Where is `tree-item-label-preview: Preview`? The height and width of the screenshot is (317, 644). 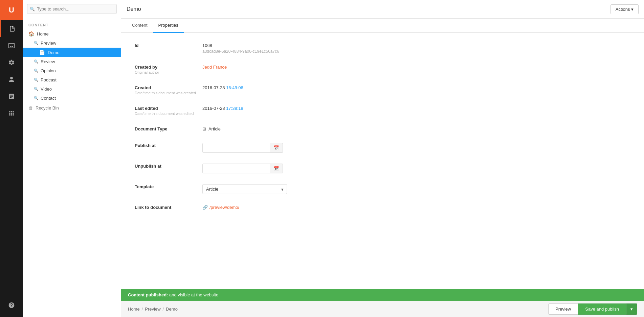 tree-item-label-preview: Preview is located at coordinates (48, 43).